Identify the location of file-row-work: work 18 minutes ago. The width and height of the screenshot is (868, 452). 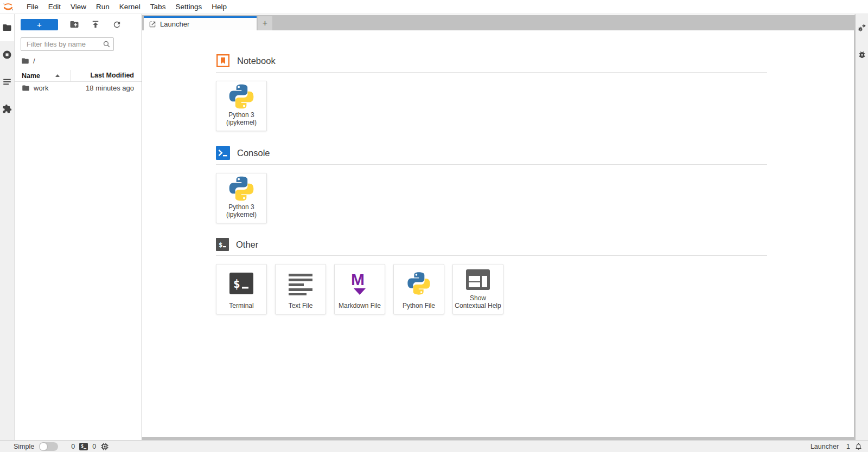
(78, 88).